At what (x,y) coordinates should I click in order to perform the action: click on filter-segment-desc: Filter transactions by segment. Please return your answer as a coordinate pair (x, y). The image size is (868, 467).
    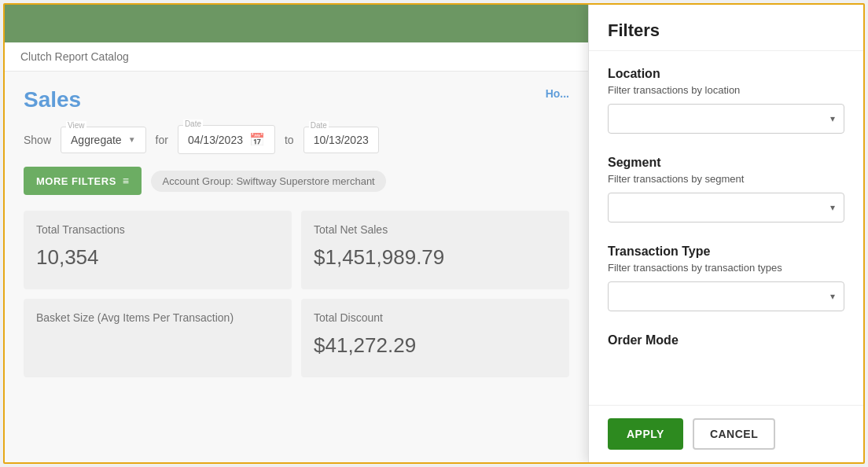
    Looking at the image, I should click on (726, 179).